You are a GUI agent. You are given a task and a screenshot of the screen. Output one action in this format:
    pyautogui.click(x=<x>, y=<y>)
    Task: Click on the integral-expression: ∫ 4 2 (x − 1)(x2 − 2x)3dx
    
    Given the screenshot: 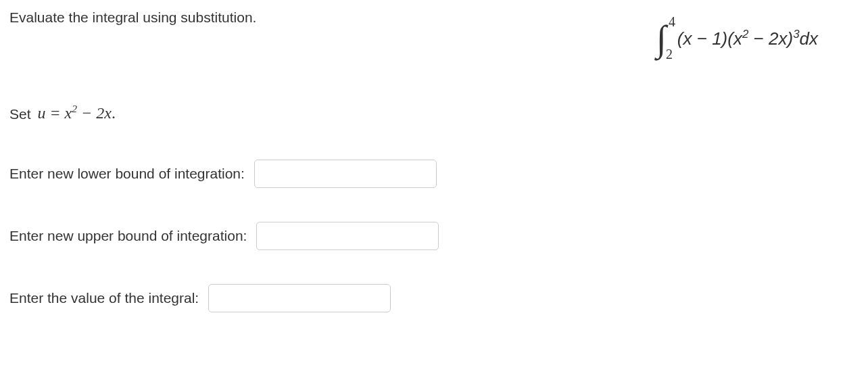 What is the action you would take?
    pyautogui.click(x=757, y=32)
    